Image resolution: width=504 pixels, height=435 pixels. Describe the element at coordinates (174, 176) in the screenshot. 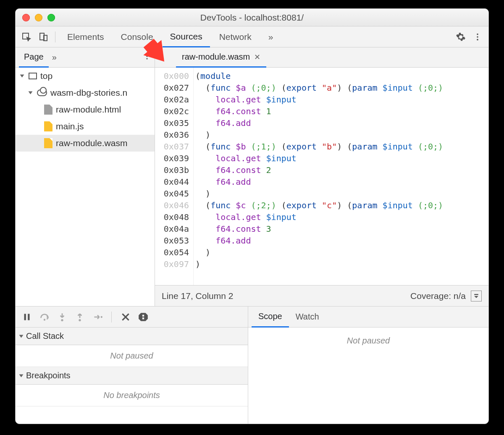

I see `gutter: 0x0000x0270x02a0x02c0x0350x0360x0370x039…` at that location.